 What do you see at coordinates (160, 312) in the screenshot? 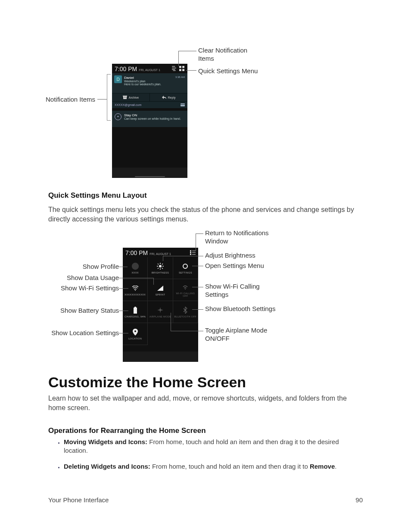
I see `tile-airplane: AIRPLANE MODE` at bounding box center [160, 312].